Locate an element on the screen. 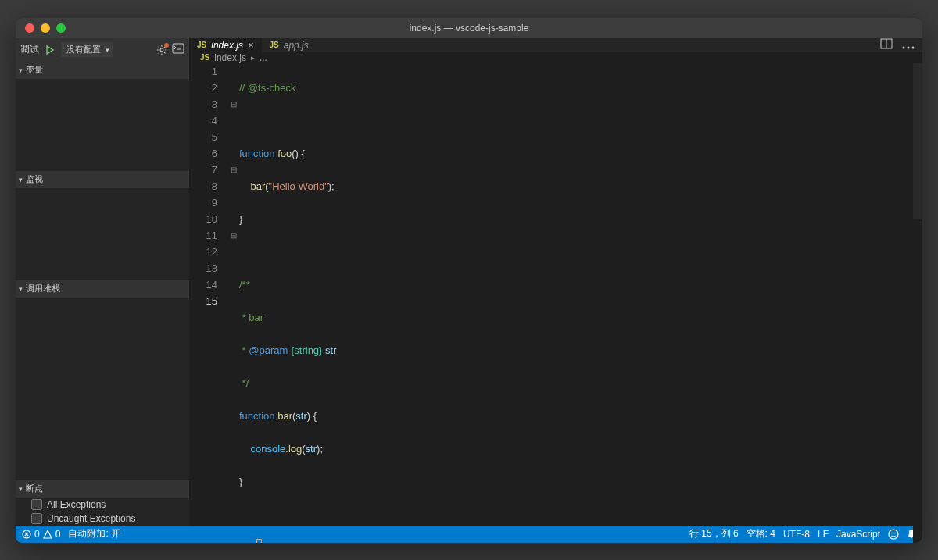  tab-app-js: JS app.js is located at coordinates (289, 45).